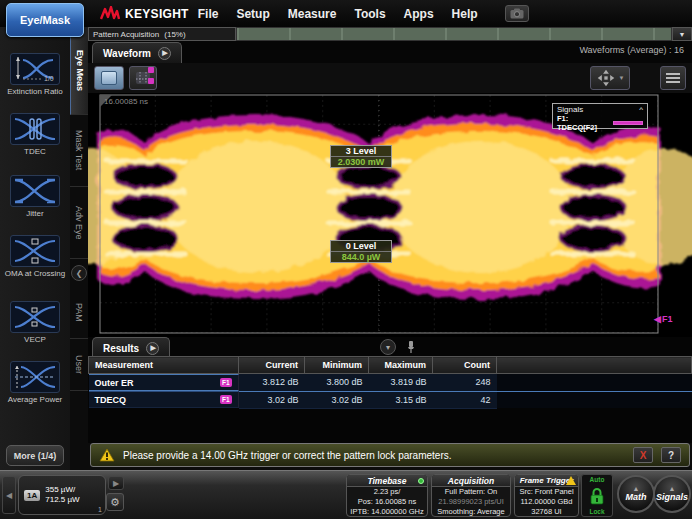 This screenshot has height=519, width=692. Describe the element at coordinates (164, 54) in the screenshot. I see `waveform-tab-menu-button: ▶` at that location.